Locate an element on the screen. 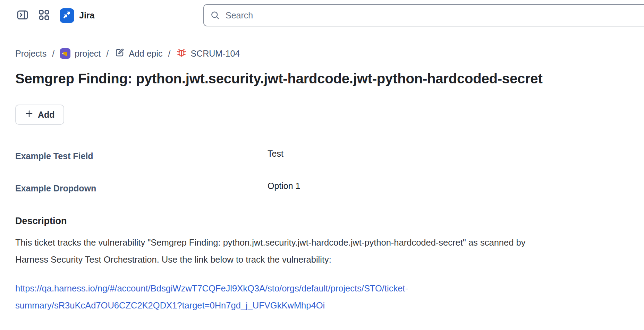 Image resolution: width=644 pixels, height=330 pixels. top-navigation: Jira is located at coordinates (322, 16).